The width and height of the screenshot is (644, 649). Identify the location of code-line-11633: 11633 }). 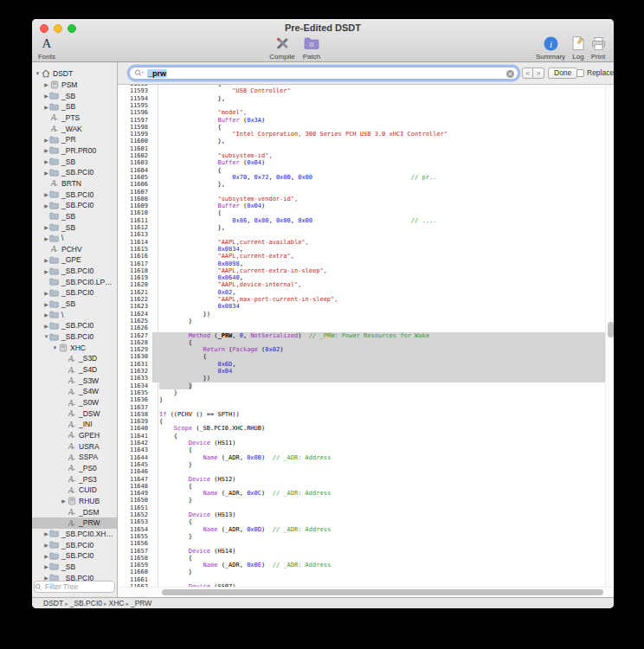
(365, 378).